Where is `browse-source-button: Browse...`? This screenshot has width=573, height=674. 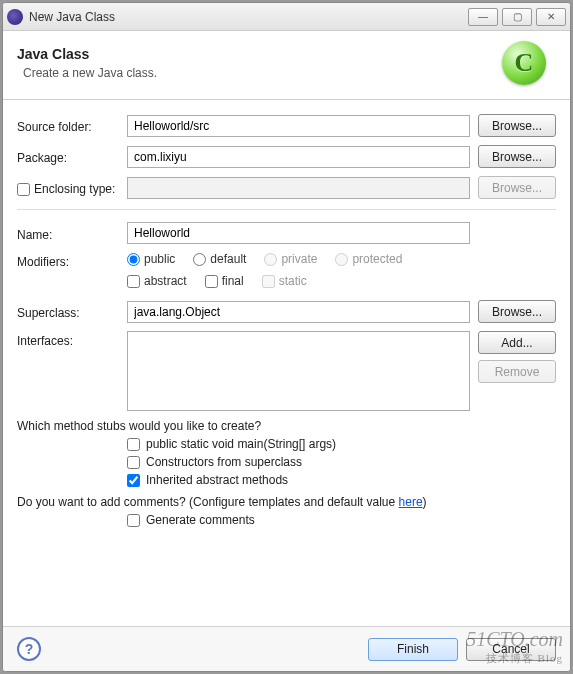
browse-source-button: Browse... is located at coordinates (517, 126).